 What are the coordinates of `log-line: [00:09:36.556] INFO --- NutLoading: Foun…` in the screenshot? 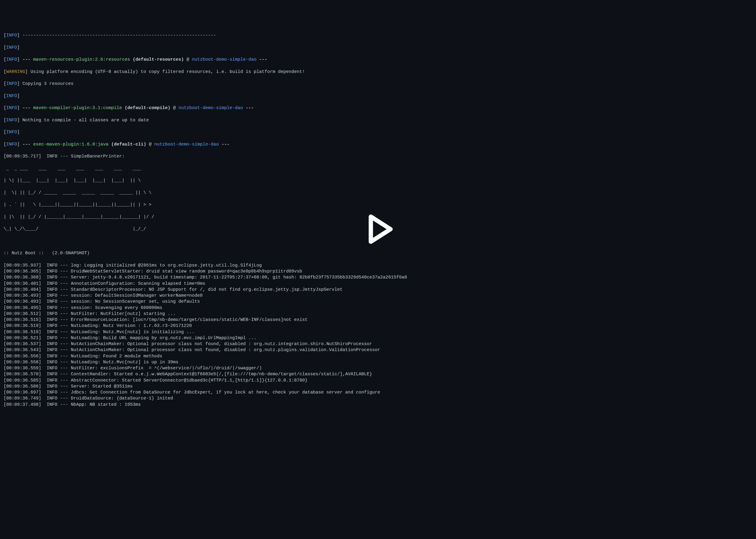 It's located at (378, 356).